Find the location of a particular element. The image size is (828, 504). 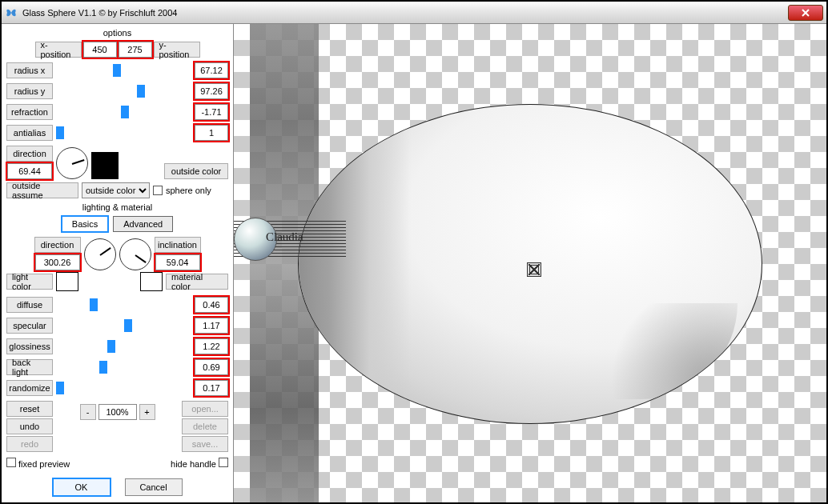

back-light-value: 0.69 is located at coordinates (211, 367).